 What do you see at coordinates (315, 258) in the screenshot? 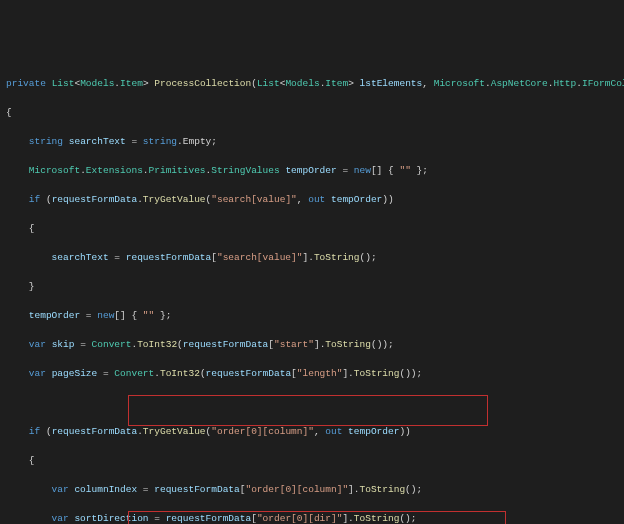
I see `code-line: searchText = requestFormData["search[val…` at bounding box center [315, 258].